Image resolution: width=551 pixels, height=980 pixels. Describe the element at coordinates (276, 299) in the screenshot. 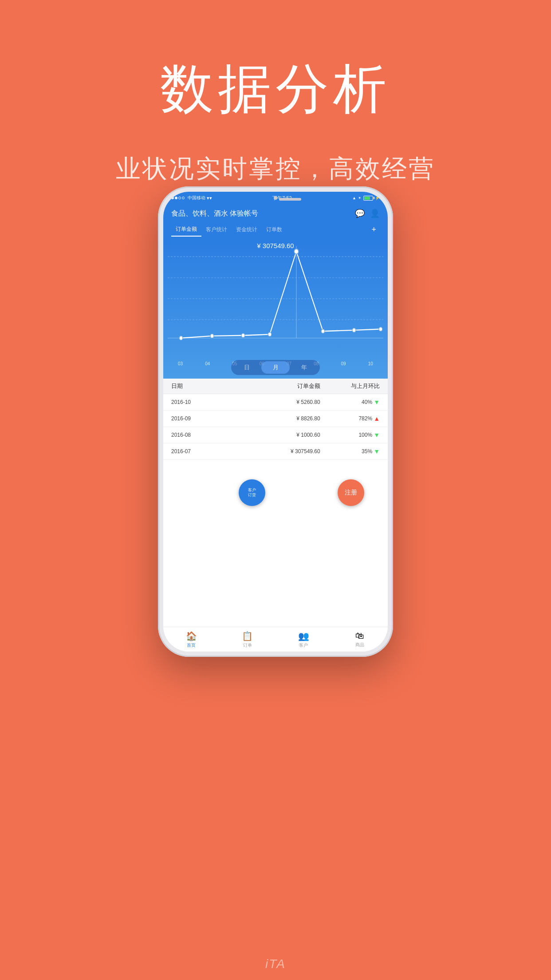

I see `line-chart` at that location.